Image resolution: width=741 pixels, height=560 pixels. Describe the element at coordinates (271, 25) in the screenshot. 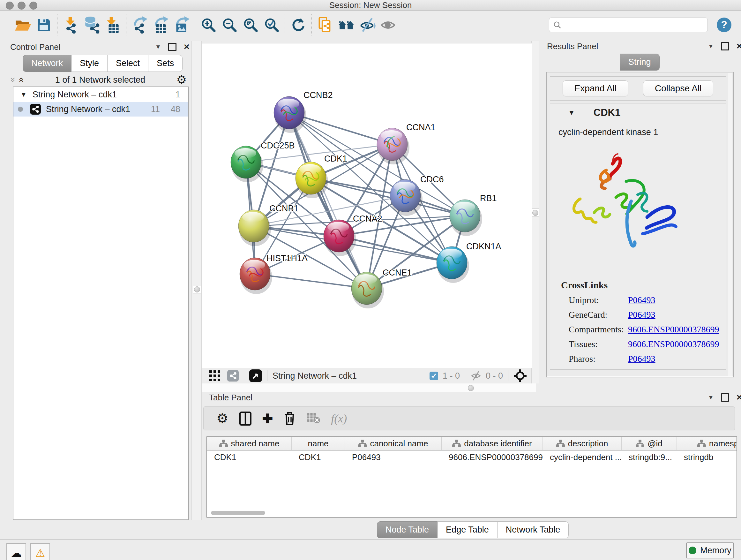

I see `zoom-selected-button` at that location.